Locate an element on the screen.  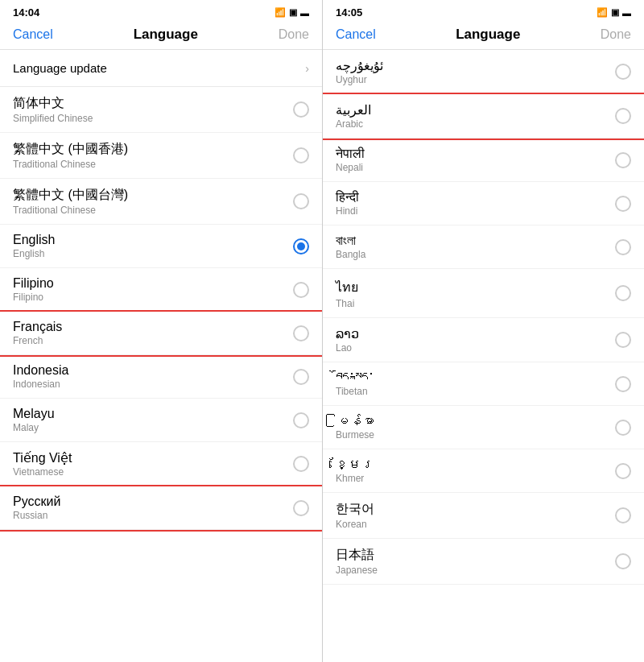
language-row: བོད་སྐད་ Tibetan is located at coordinates (483, 384).